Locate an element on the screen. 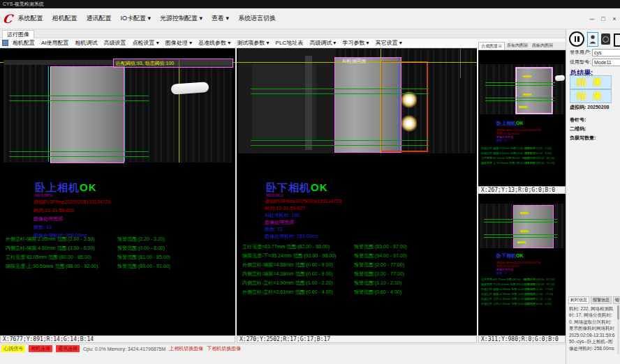 This screenshot has height=364, width=620. tool-camera-debug: 相机调试 is located at coordinates (87, 43).